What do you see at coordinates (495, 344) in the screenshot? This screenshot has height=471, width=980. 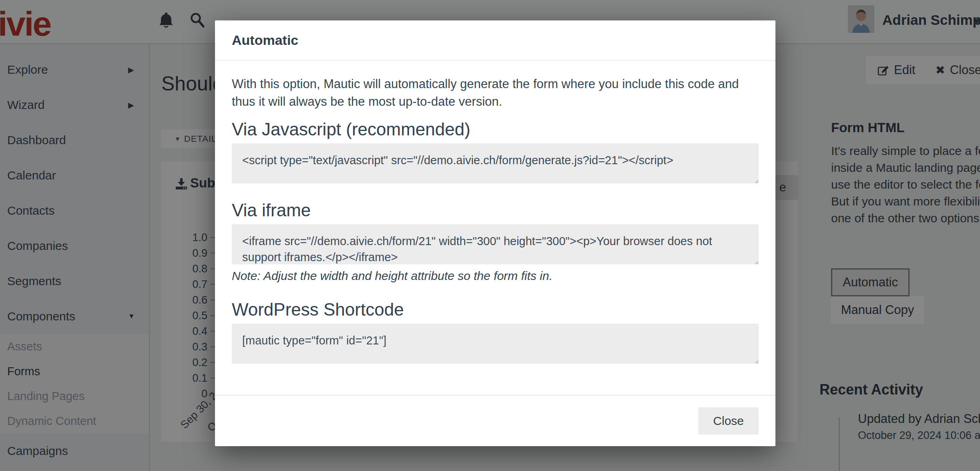 I see `wordpress-shortcode-textarea: [mautic type="form" id="21"]` at bounding box center [495, 344].